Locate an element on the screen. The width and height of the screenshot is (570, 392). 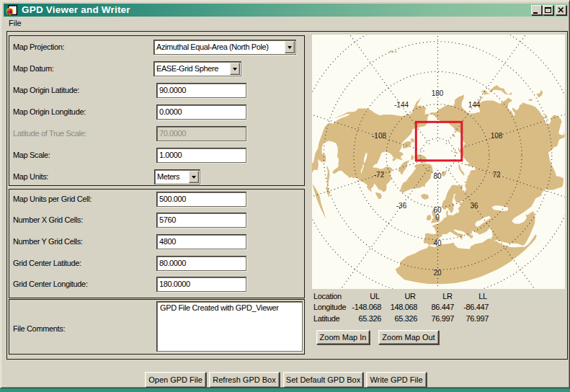
svg-text: 40 is located at coordinates (437, 244).